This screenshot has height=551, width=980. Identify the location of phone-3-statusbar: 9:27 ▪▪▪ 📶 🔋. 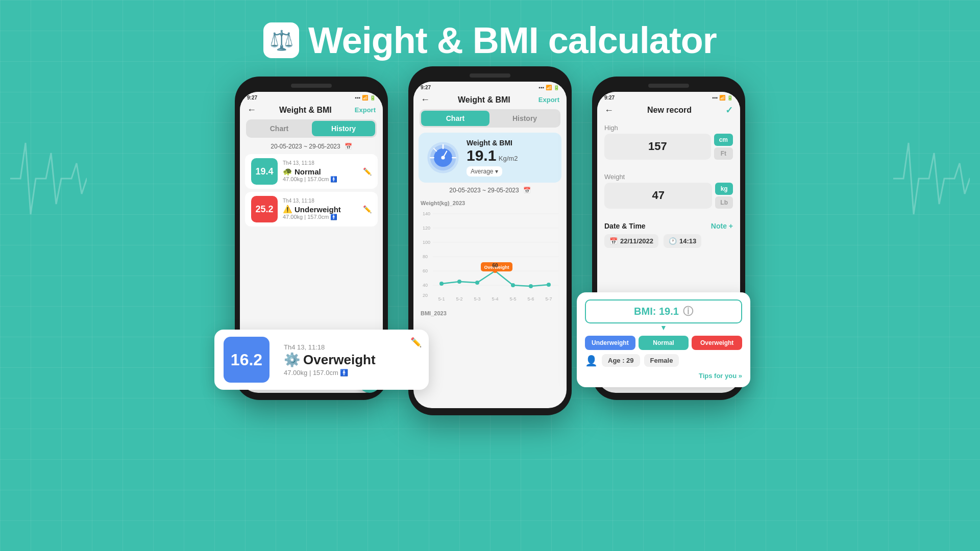
(669, 97).